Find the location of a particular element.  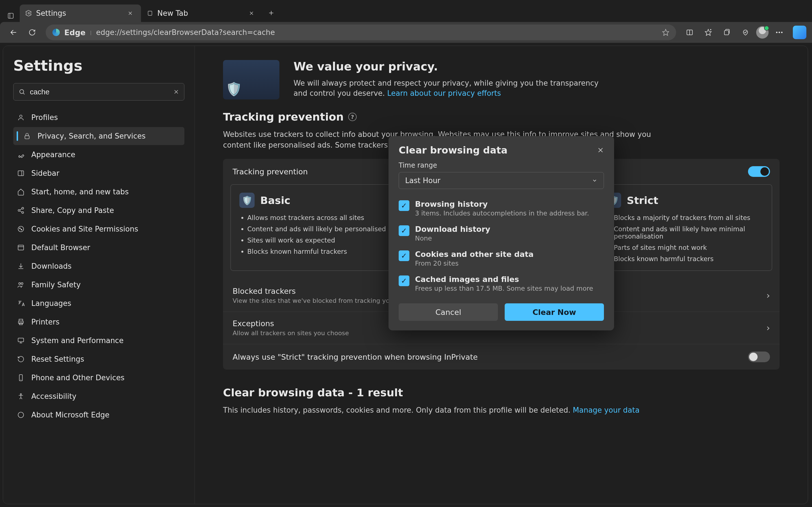

clear-item-sub: Frees up less than 17.5 MB. Some sites m… is located at coordinates (504, 288).